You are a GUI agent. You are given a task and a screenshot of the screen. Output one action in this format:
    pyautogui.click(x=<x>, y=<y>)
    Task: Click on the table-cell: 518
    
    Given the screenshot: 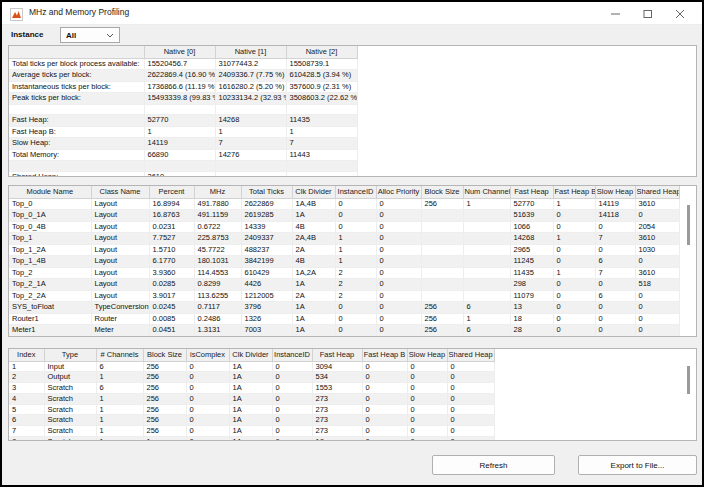 What is the action you would take?
    pyautogui.click(x=657, y=285)
    